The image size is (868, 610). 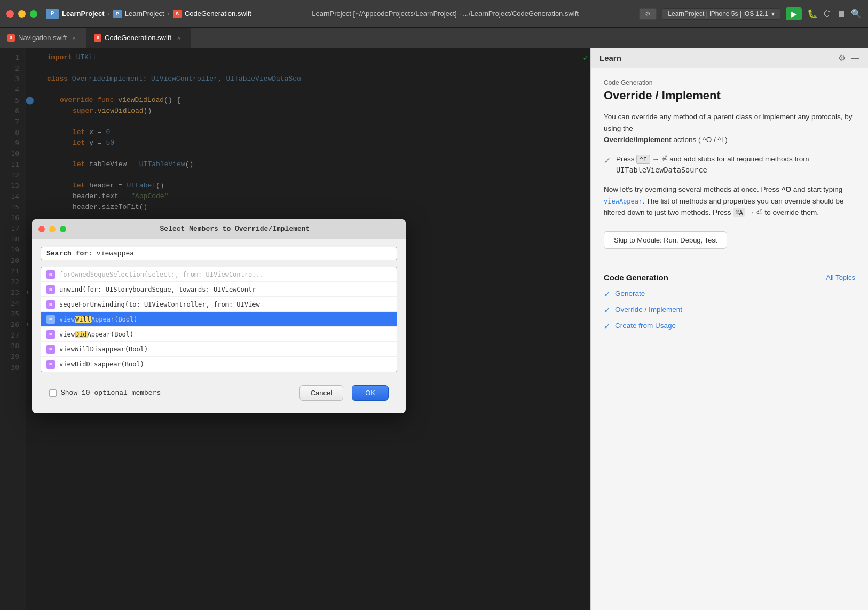 I want to click on member-item-0: m forOwnedSegueSelection(select:, from: …, so click(x=219, y=275).